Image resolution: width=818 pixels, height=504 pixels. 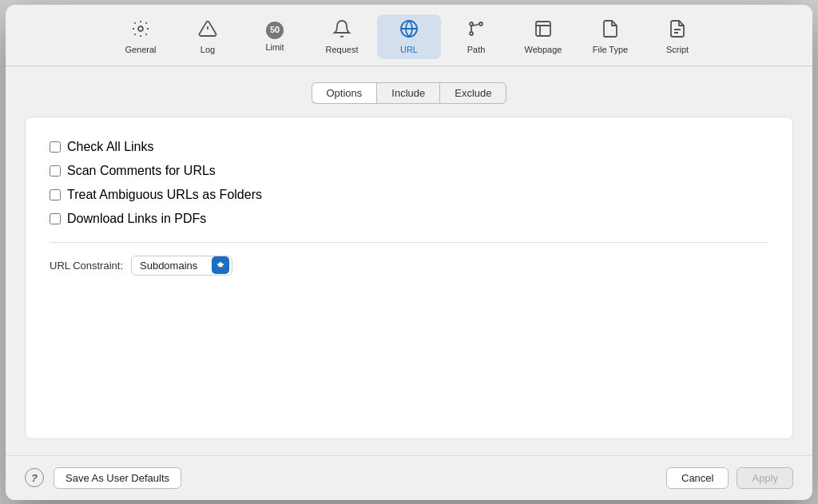 I want to click on bottom-left: ? Save As User Defaults, so click(x=103, y=478).